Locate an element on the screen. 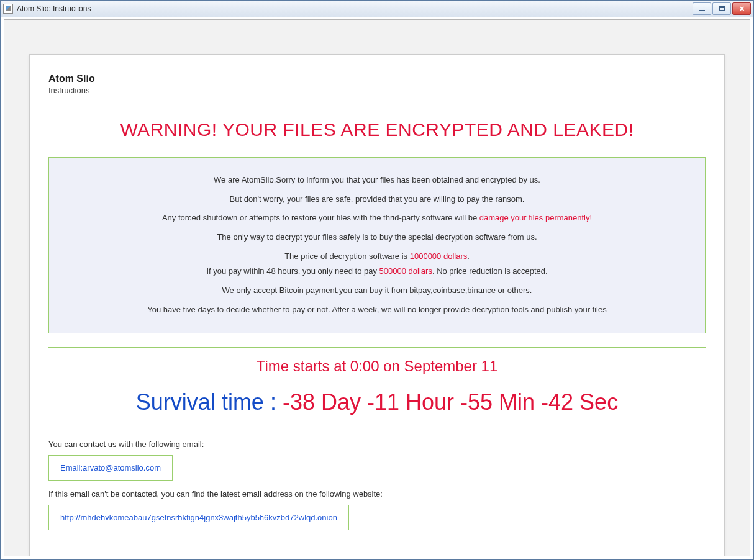  divider is located at coordinates (377, 109).